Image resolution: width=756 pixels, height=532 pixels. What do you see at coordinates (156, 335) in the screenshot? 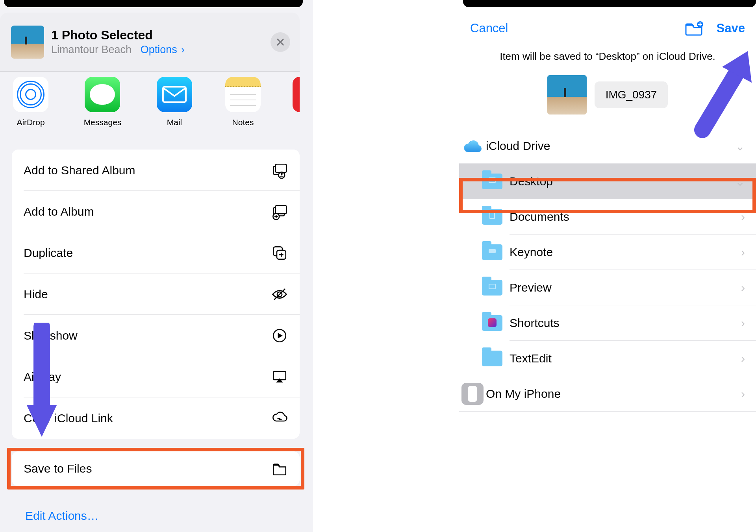
I see `action-slideshow: Slideshow` at bounding box center [156, 335].